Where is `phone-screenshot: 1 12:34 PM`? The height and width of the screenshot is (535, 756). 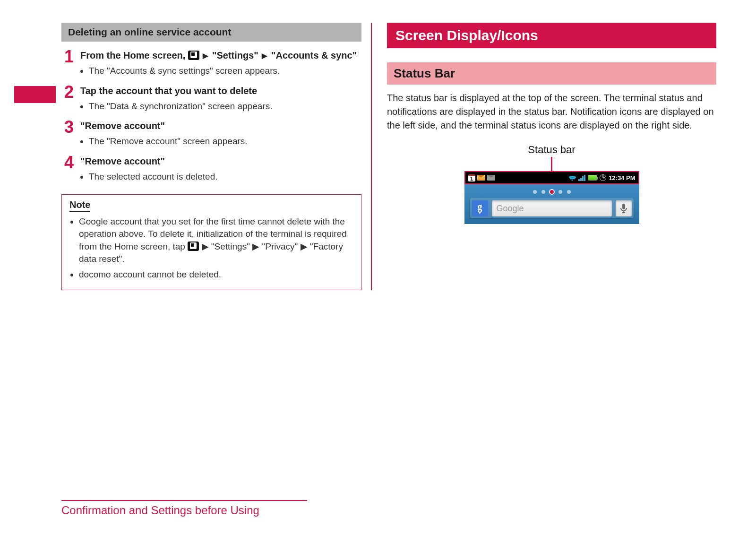
phone-screenshot: 1 12:34 PM is located at coordinates (552, 198).